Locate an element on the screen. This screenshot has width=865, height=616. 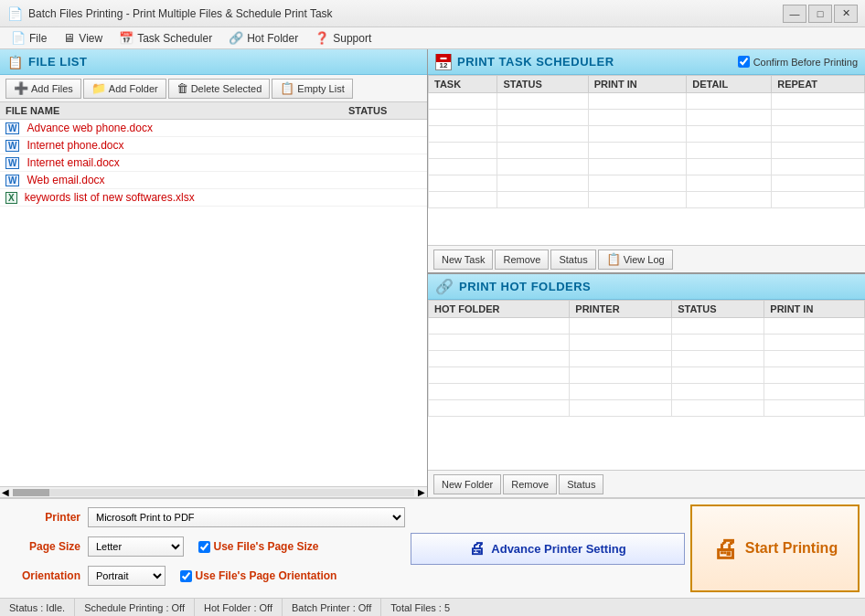
start-print-icon: 🖨 is located at coordinates (725, 548).